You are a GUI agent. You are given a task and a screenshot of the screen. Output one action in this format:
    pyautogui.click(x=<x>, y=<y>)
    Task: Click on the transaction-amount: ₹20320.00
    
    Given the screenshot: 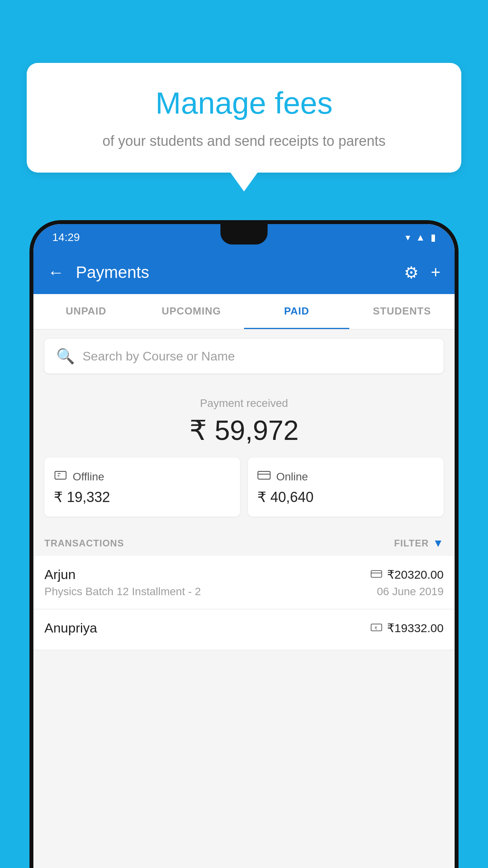 What is the action you would take?
    pyautogui.click(x=415, y=575)
    